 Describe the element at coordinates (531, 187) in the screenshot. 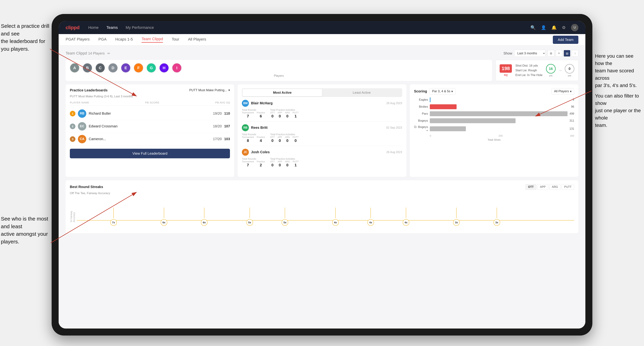

I see `streak-btn-ott: OTT` at that location.